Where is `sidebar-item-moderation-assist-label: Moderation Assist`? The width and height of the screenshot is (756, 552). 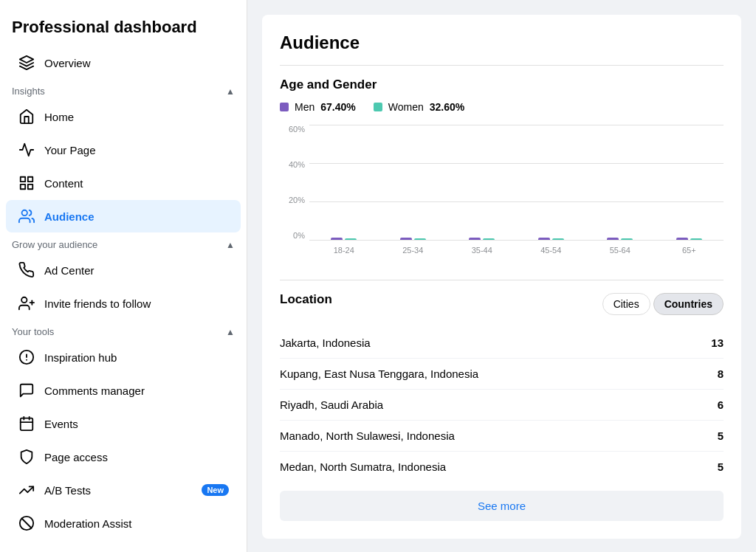 sidebar-item-moderation-assist-label: Moderation Assist is located at coordinates (88, 524).